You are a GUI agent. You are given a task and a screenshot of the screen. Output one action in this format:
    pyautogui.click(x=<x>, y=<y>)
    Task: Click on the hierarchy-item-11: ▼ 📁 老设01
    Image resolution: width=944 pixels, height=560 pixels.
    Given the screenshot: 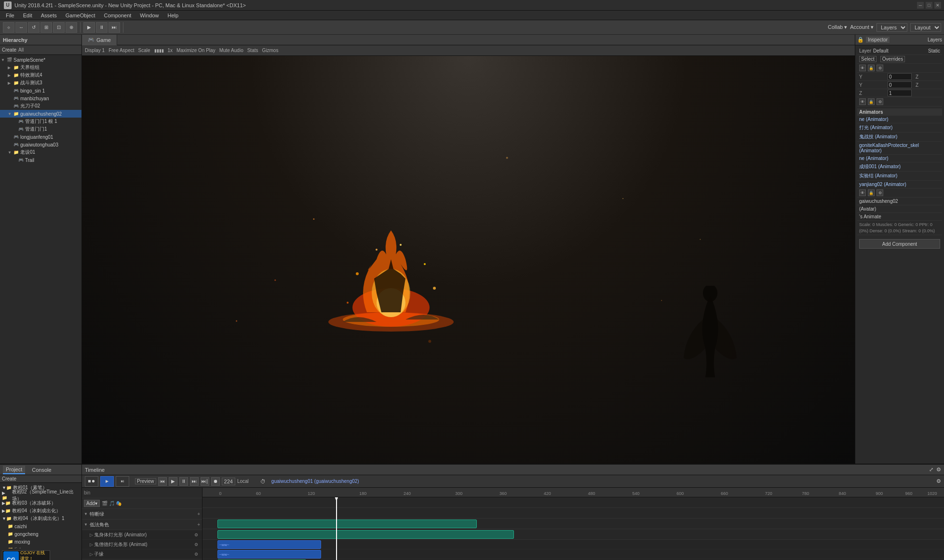 What is the action you would take?
    pyautogui.click(x=40, y=152)
    